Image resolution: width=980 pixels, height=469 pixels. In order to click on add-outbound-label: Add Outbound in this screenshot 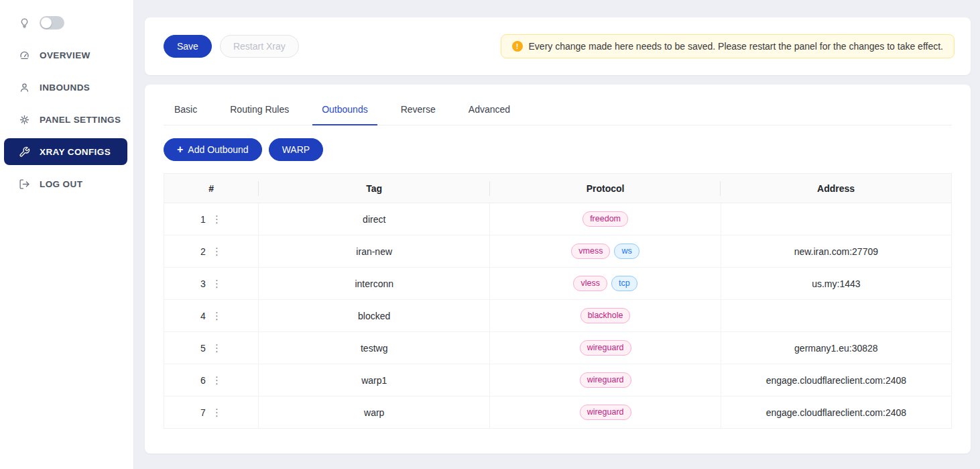, I will do `click(218, 150)`.